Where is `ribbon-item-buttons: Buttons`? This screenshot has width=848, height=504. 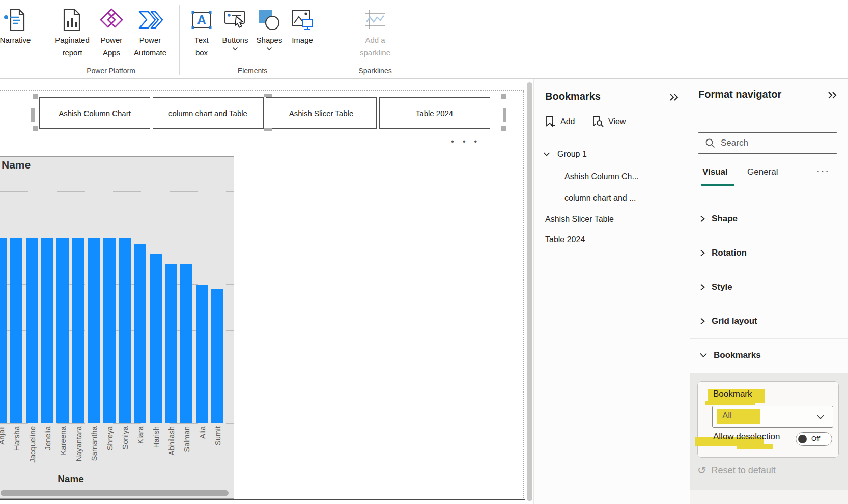 ribbon-item-buttons: Buttons is located at coordinates (235, 29).